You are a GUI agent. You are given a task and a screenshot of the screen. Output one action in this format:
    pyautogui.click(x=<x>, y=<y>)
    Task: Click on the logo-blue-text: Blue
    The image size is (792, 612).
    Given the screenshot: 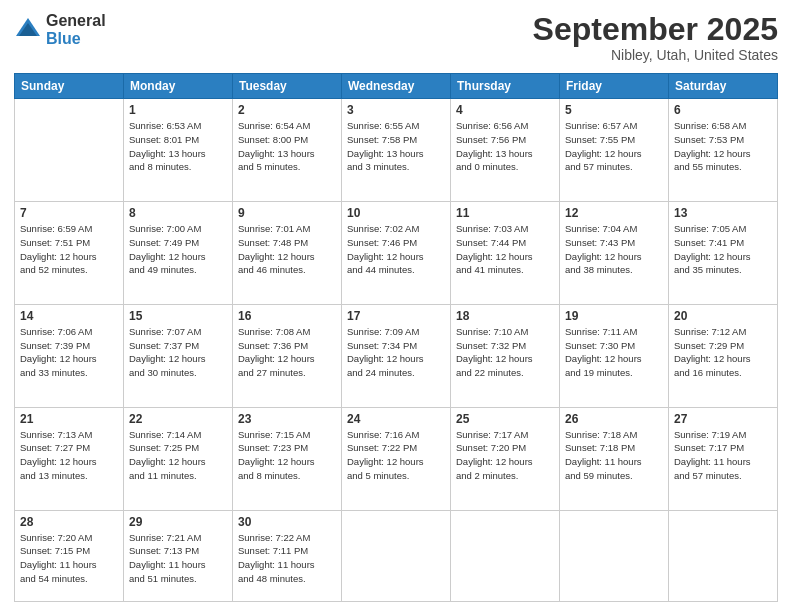 What is the action you would take?
    pyautogui.click(x=76, y=39)
    